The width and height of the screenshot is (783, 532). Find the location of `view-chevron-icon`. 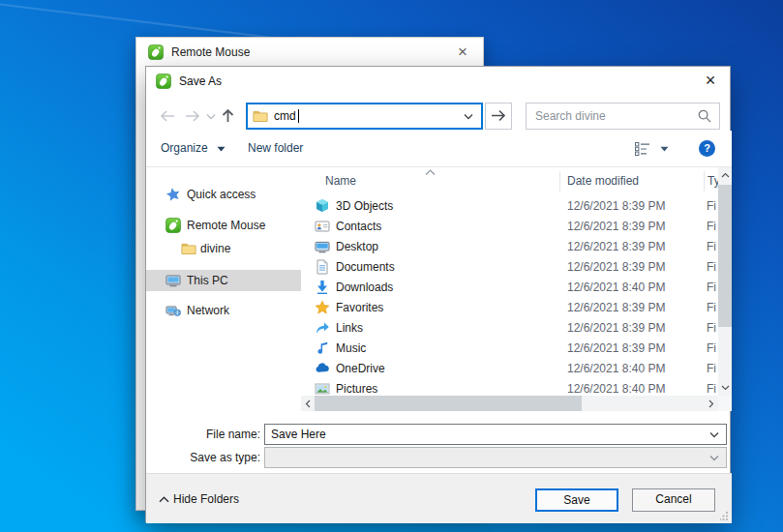

view-chevron-icon is located at coordinates (664, 149).